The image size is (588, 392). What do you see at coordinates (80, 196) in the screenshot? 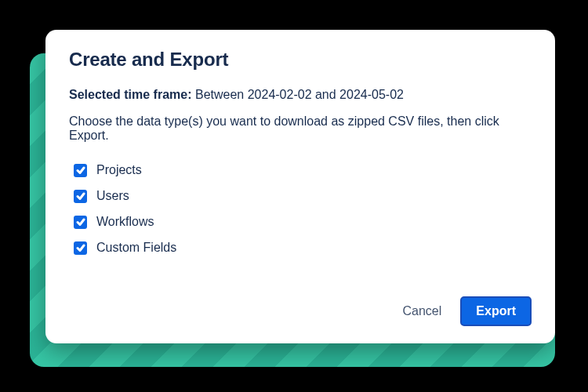
I see `checkbox-users` at bounding box center [80, 196].